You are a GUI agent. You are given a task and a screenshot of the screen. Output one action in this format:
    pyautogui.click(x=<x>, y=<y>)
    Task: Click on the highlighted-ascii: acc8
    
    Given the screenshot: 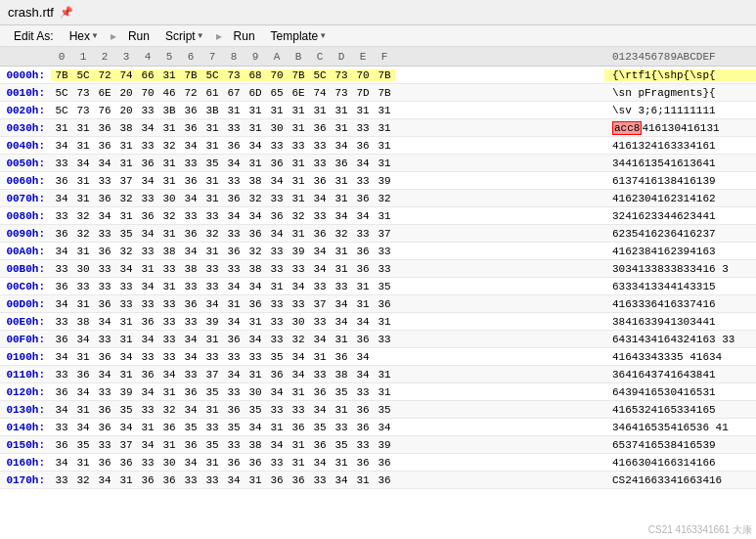 What is the action you would take?
    pyautogui.click(x=627, y=128)
    